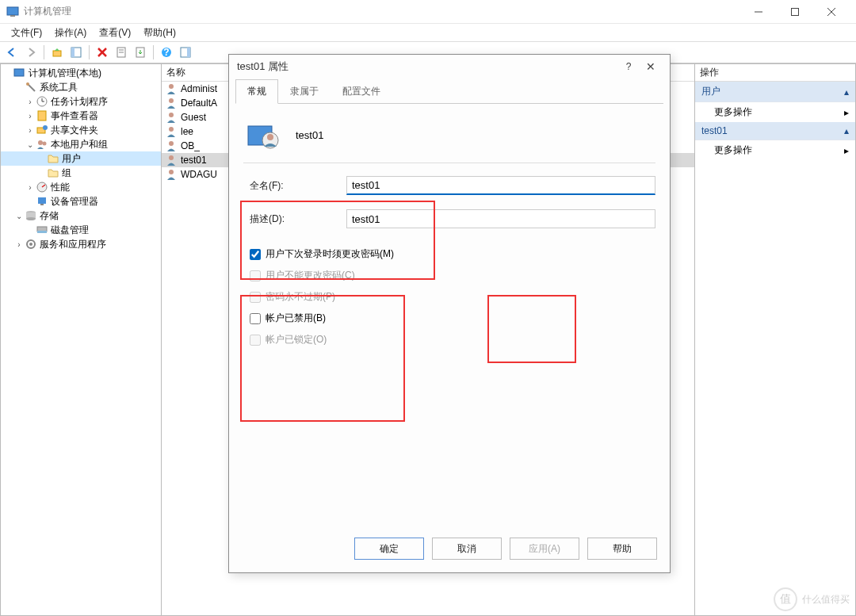 The image size is (856, 616). What do you see at coordinates (795, 12) in the screenshot?
I see `window-maximize` at bounding box center [795, 12].